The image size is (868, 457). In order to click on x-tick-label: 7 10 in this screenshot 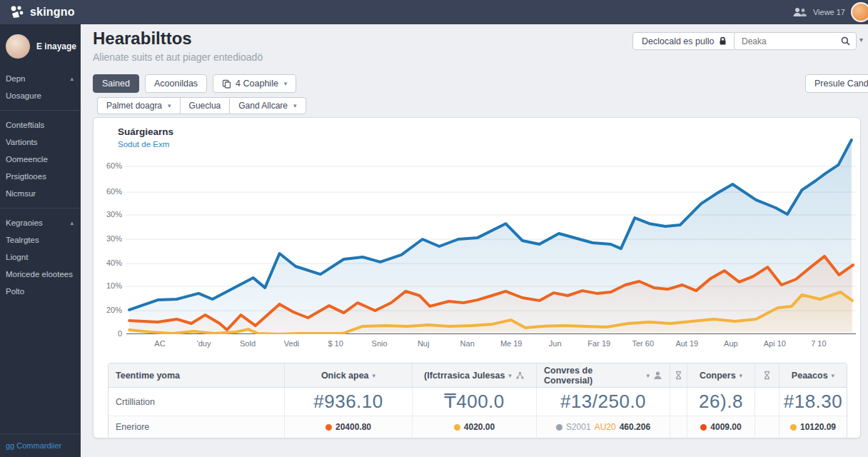, I will do `click(818, 343)`.